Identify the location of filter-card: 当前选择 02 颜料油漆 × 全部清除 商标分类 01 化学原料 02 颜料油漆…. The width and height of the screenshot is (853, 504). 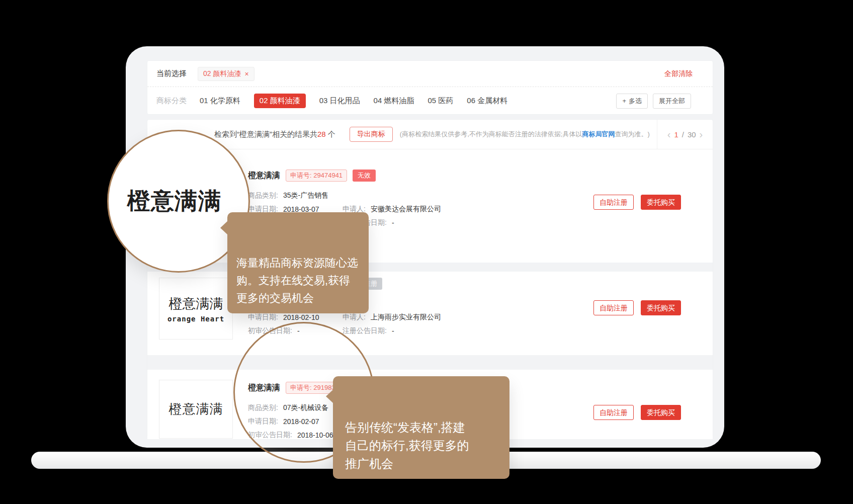
(430, 88).